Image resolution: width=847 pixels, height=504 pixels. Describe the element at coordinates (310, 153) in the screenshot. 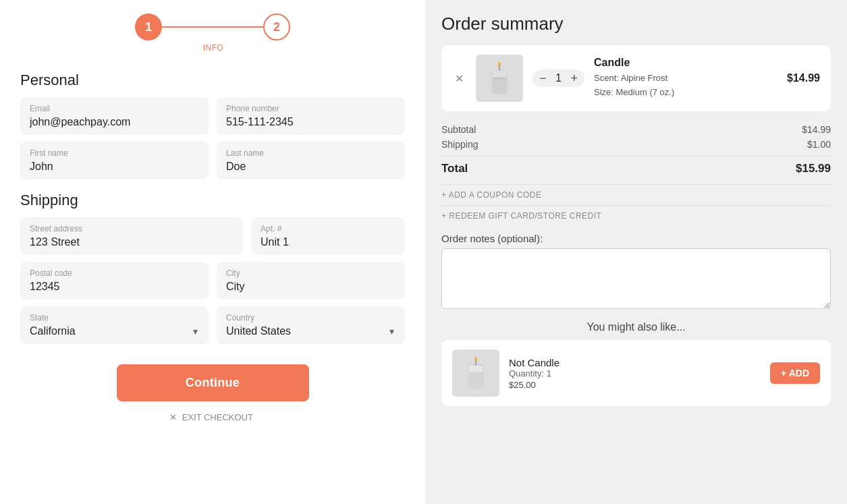

I see `lastname-label: Last name` at that location.